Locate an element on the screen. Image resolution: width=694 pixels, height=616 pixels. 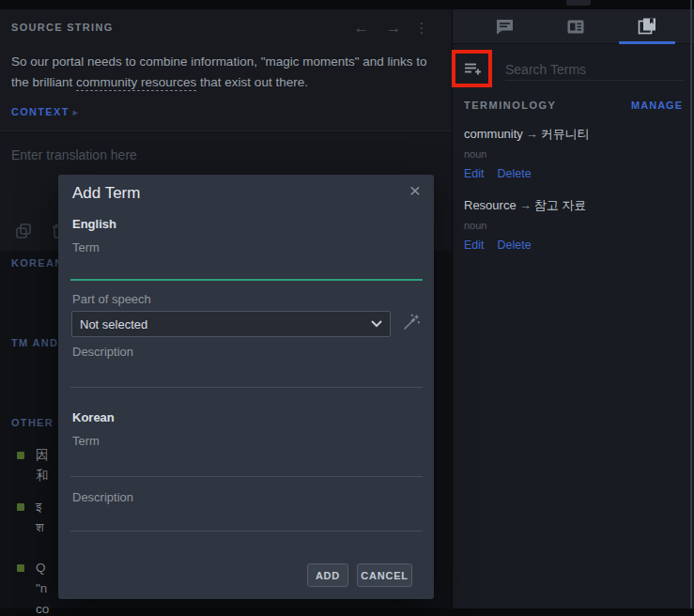
other-language-line: 和 is located at coordinates (47, 476).